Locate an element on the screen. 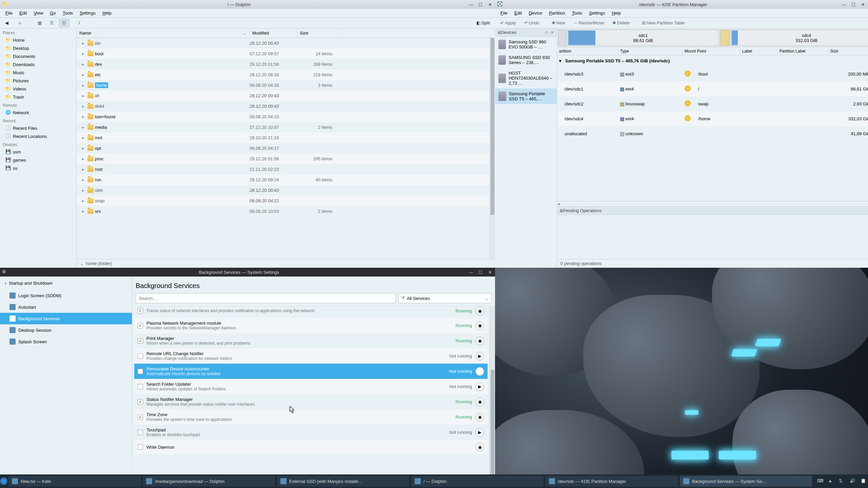 The height and width of the screenshot is (488, 868). service-row: Status Notifier ManagerManages services … is located at coordinates (311, 402).